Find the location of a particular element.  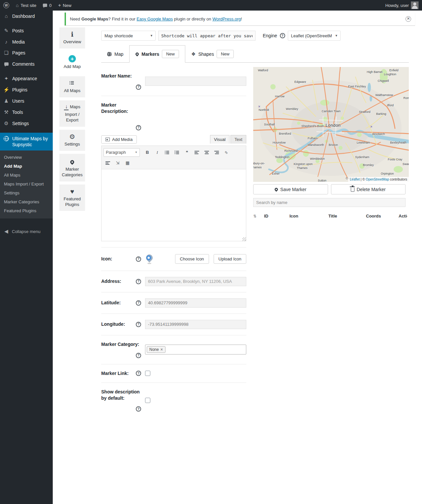

map-place-label: Swanley is located at coordinates (406, 164).